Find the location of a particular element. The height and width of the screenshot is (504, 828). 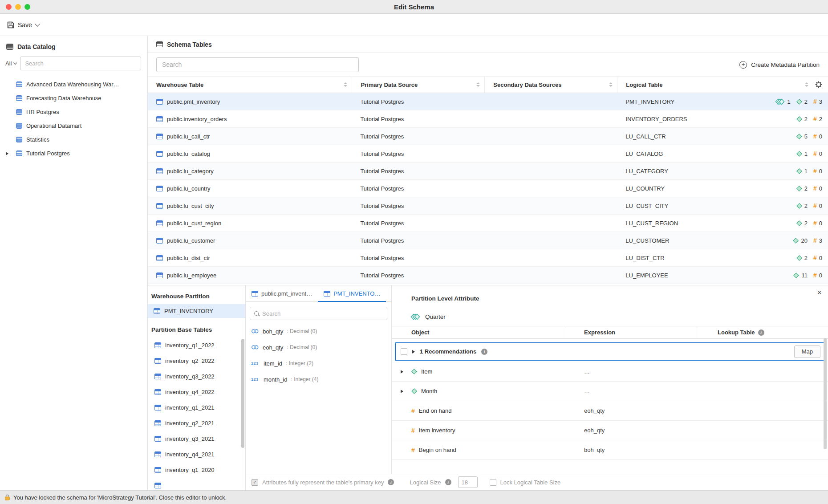

primary-key-checkbox is located at coordinates (255, 483).